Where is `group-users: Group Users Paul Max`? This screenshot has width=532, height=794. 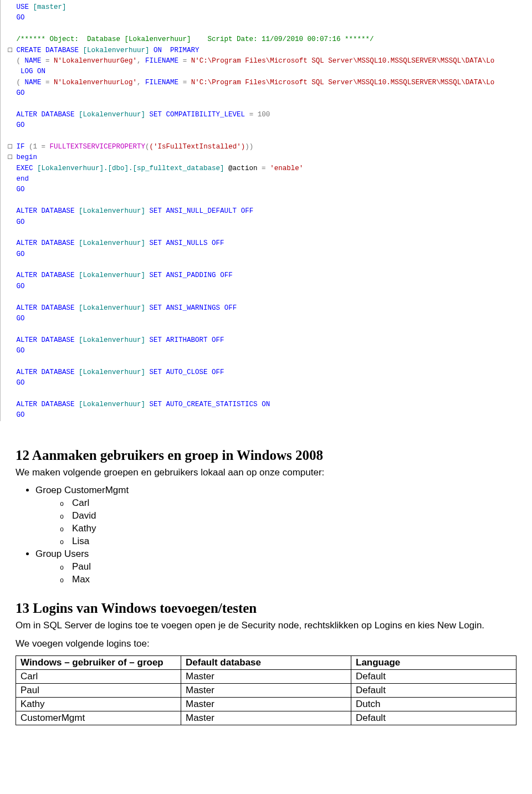 group-users: Group Users Paul Max is located at coordinates (276, 567).